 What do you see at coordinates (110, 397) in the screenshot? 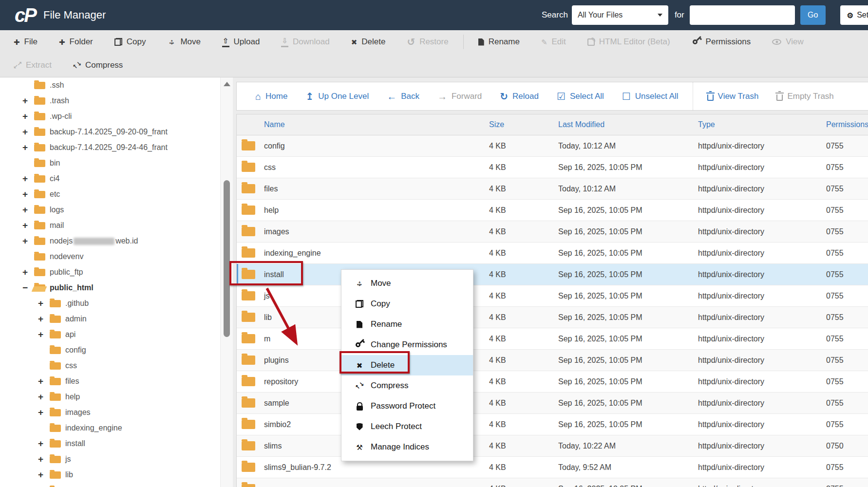
I see `sidebar-item-help: +help` at bounding box center [110, 397].